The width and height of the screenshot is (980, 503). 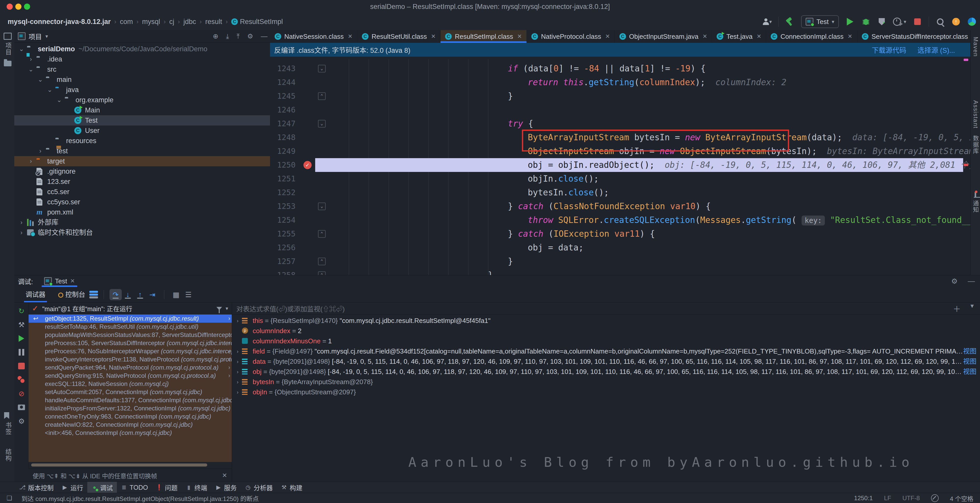 What do you see at coordinates (172, 22) in the screenshot?
I see `breadcrumb-item: cj` at bounding box center [172, 22].